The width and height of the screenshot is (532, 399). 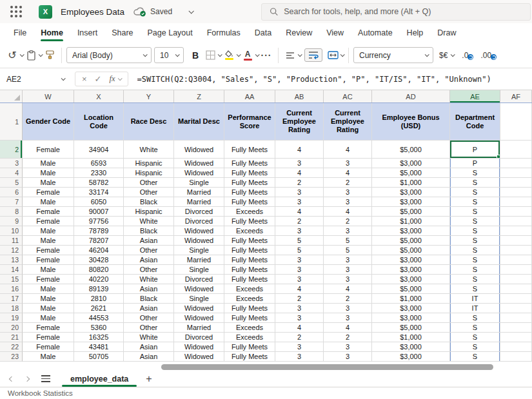 What do you see at coordinates (348, 122) in the screenshot?
I see `cell-AC1: Current Employee Rating` at bounding box center [348, 122].